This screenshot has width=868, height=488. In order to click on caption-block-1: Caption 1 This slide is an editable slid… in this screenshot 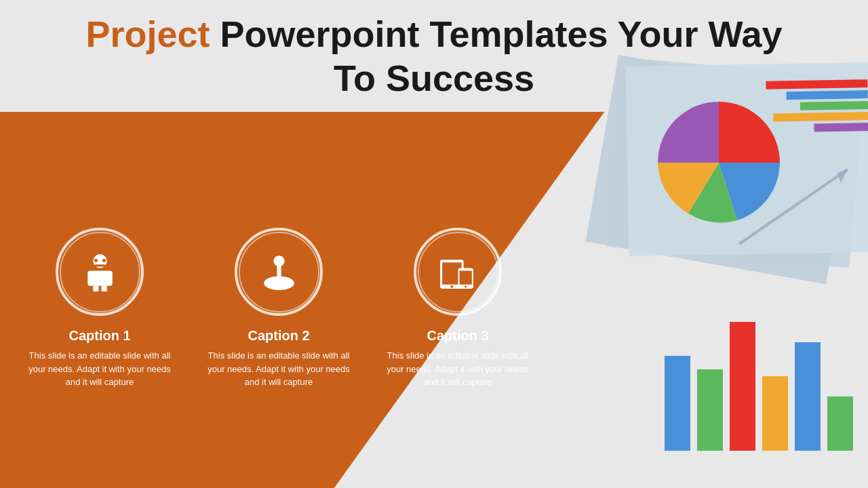, I will do `click(100, 308)`.